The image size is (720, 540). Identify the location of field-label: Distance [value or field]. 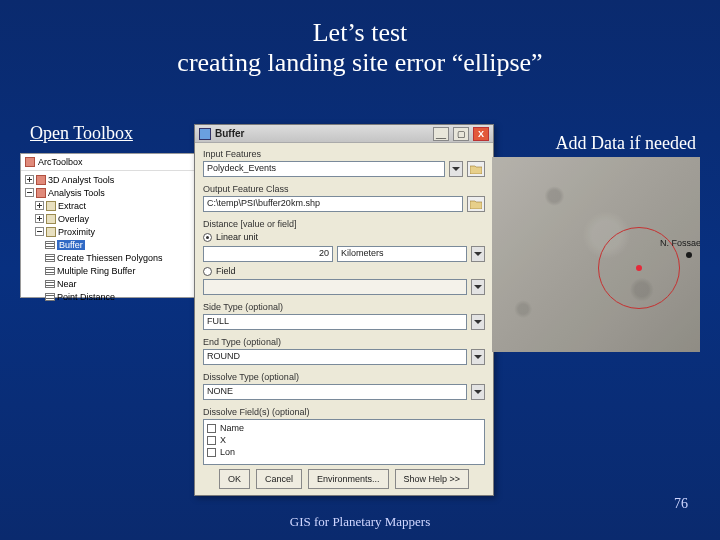
(344, 224).